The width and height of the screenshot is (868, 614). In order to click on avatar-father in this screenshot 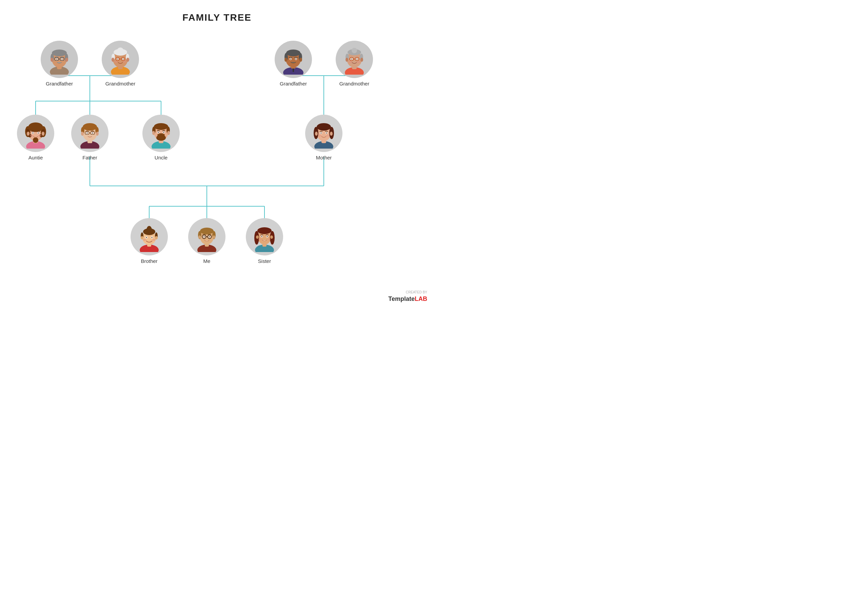, I will do `click(90, 133)`.